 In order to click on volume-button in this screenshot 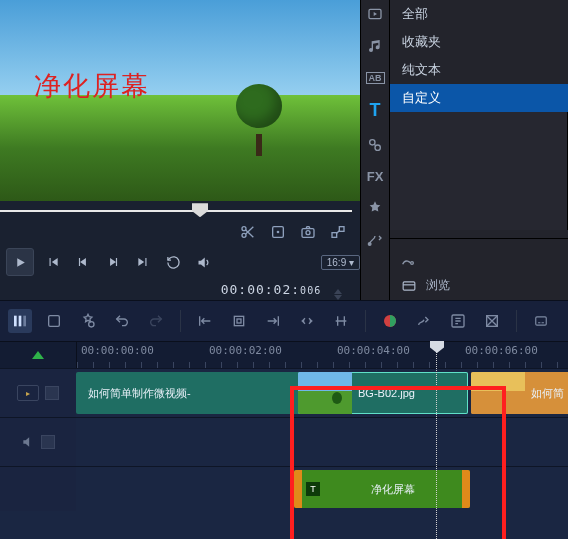, I will do `click(203, 262)`.